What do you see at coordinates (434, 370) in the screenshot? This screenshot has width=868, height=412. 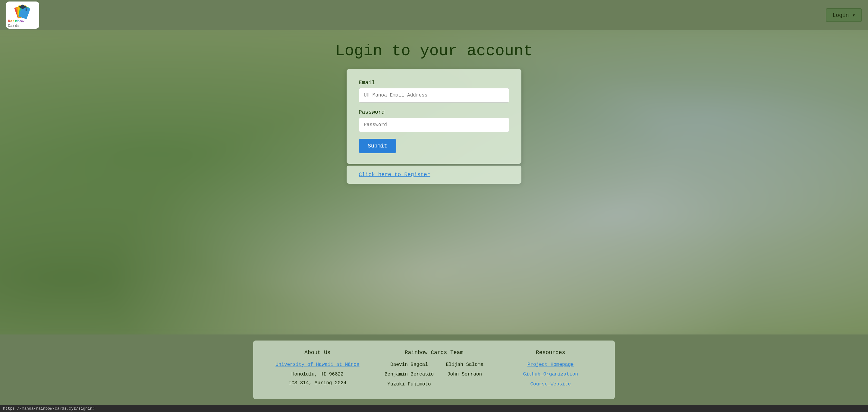 I see `footer-inner: About Us University of Hawaii at Mānoa H…` at bounding box center [434, 370].